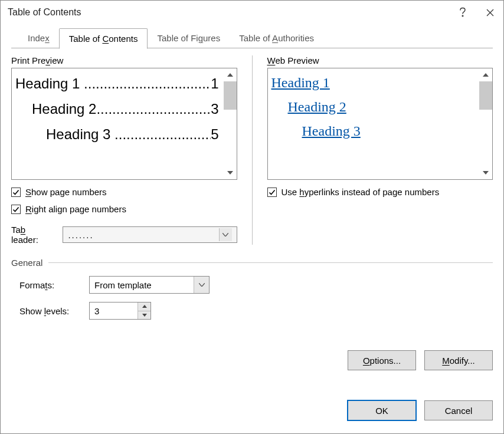  What do you see at coordinates (490, 12) in the screenshot?
I see `close-button` at bounding box center [490, 12].